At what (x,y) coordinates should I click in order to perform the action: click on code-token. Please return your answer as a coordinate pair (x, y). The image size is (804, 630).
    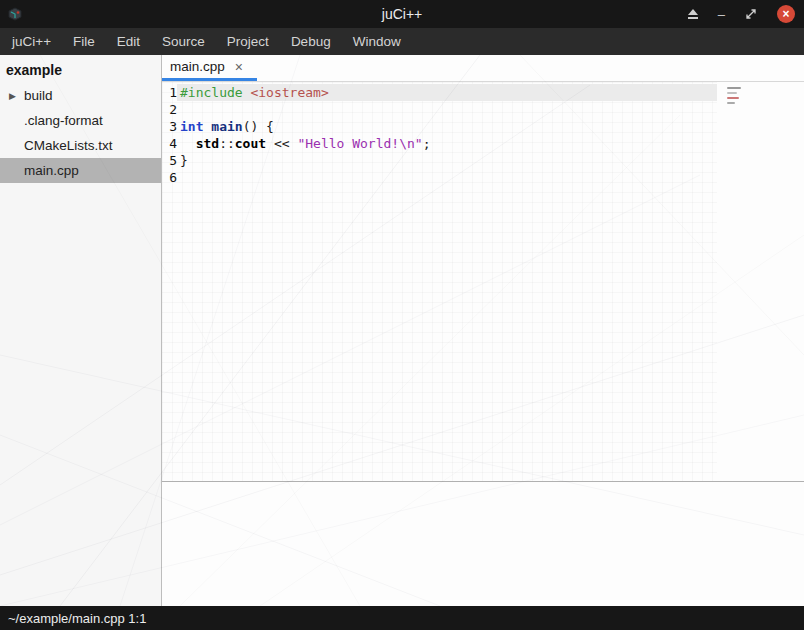
    Looking at the image, I should click on (188, 144).